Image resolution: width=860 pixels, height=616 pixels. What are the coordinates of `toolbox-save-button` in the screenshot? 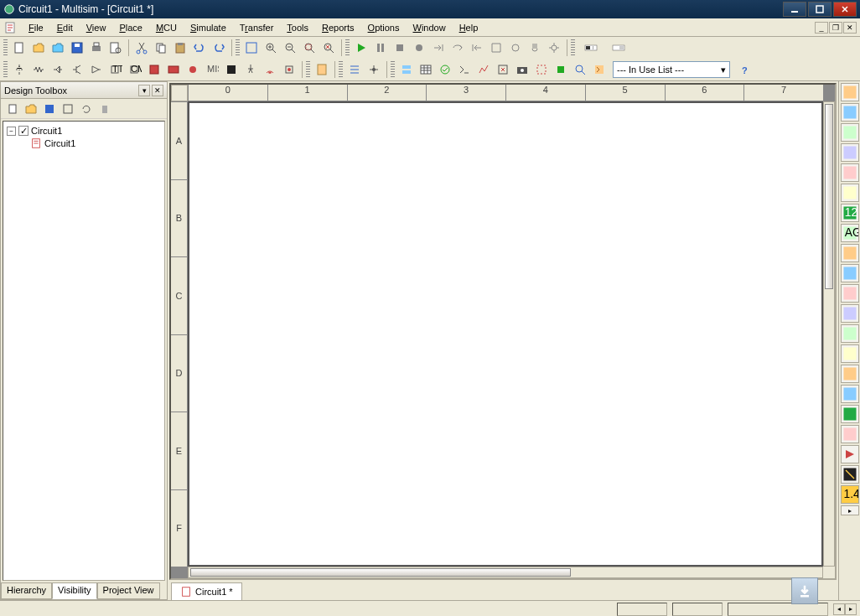 It's located at (49, 109).